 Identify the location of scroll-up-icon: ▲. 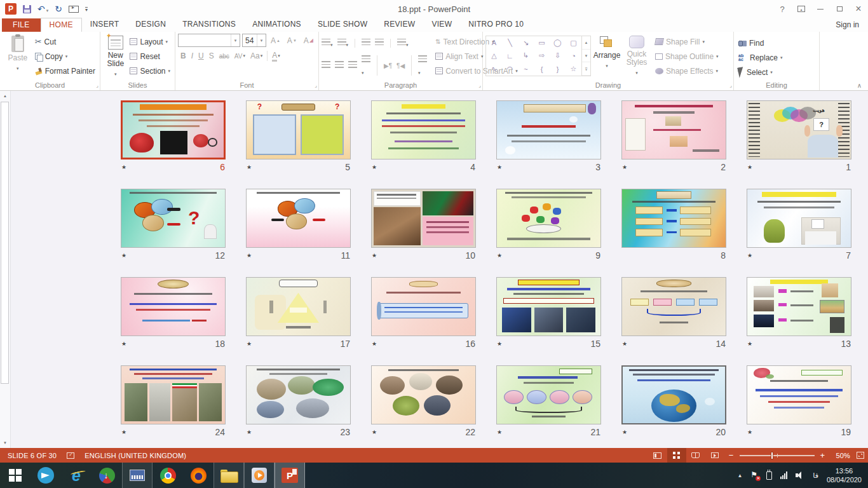
(5, 96).